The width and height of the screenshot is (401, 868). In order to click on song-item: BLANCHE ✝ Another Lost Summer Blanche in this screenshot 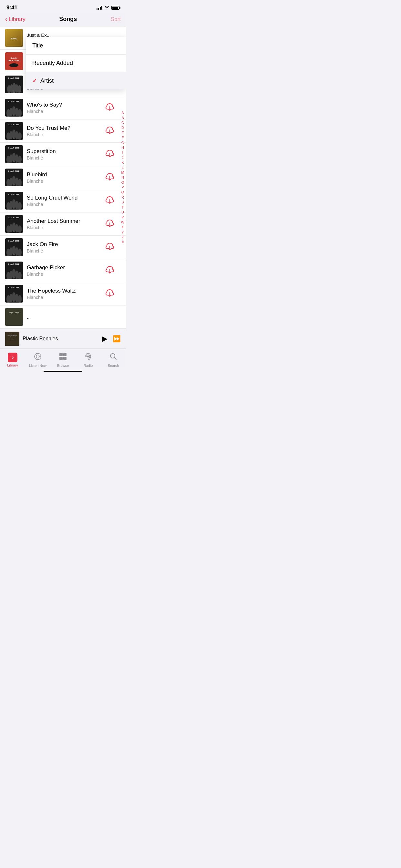, I will do `click(63, 224)`.